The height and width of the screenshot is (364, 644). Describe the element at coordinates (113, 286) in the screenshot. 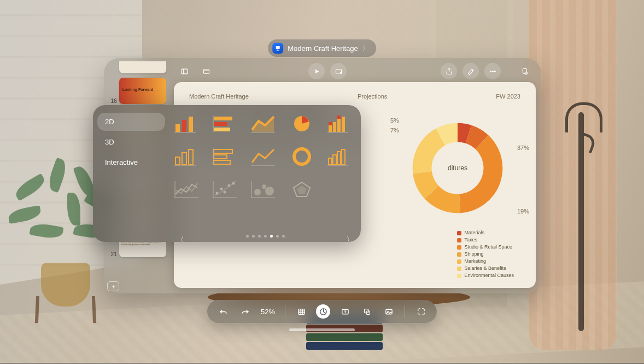

I see `add-slide-button: ＋` at that location.